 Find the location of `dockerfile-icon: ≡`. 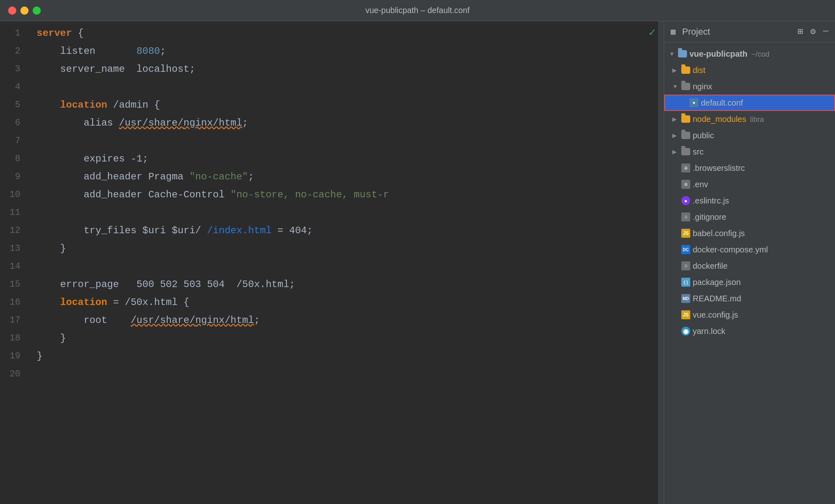

dockerfile-icon: ≡ is located at coordinates (686, 266).